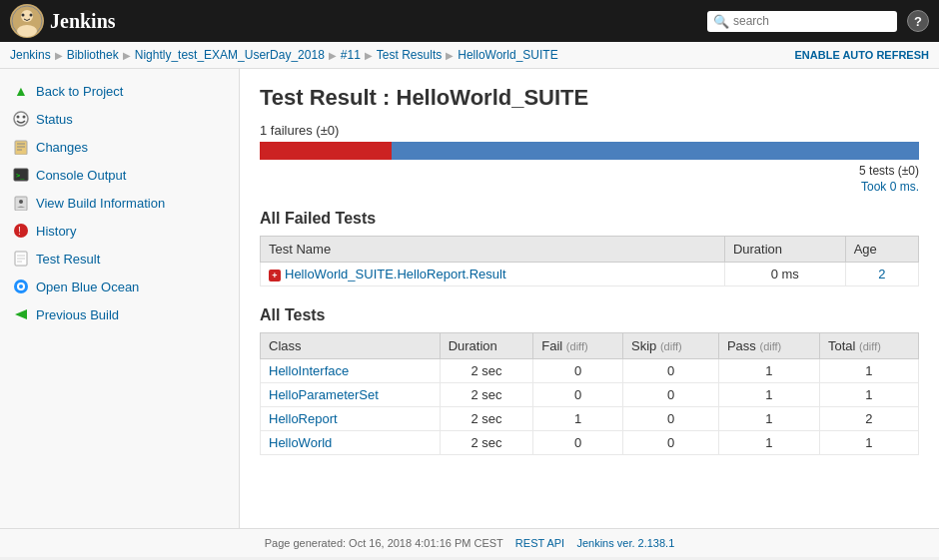  What do you see at coordinates (589, 443) in the screenshot?
I see `table-row: HelloWorld 2 sec 0 0 1 1` at bounding box center [589, 443].